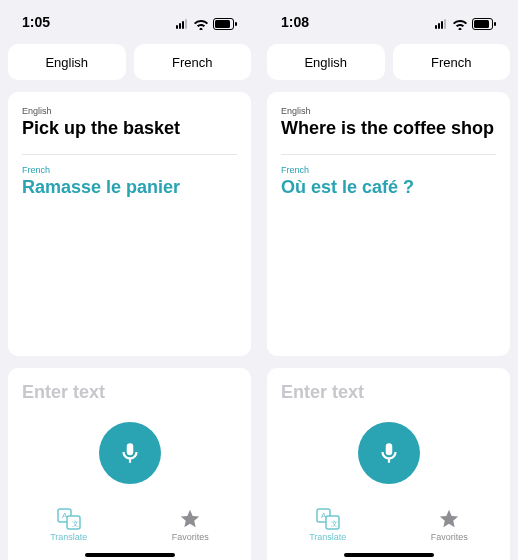  What do you see at coordinates (388, 188) in the screenshot?
I see `target-text: Où est le café ?` at bounding box center [388, 188].